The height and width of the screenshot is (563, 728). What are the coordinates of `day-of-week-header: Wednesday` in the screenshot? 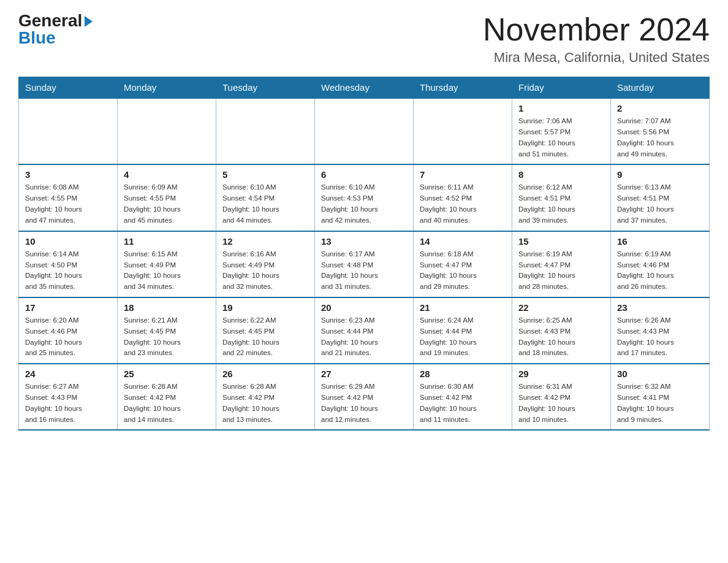 It's located at (364, 88).